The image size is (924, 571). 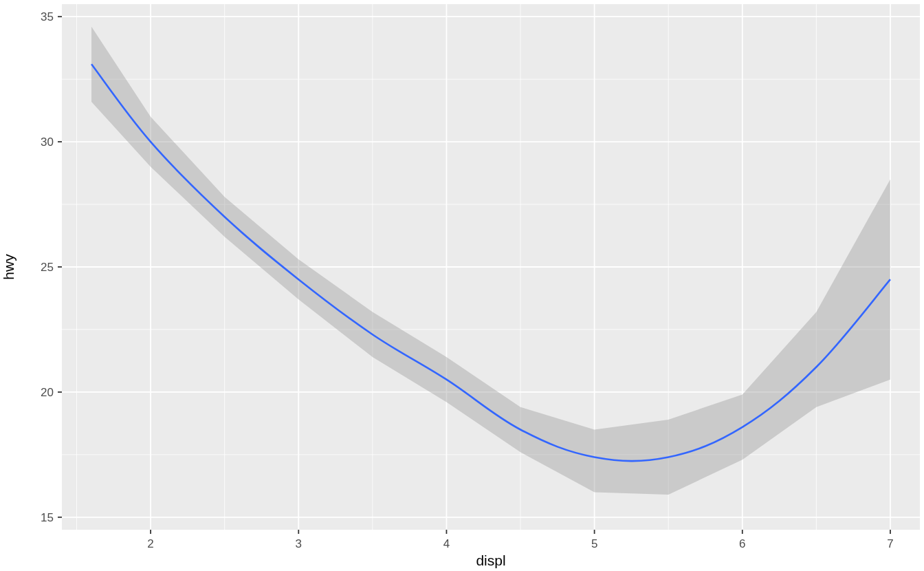 What do you see at coordinates (47, 17) in the screenshot?
I see `y-tick-label: 35` at bounding box center [47, 17].